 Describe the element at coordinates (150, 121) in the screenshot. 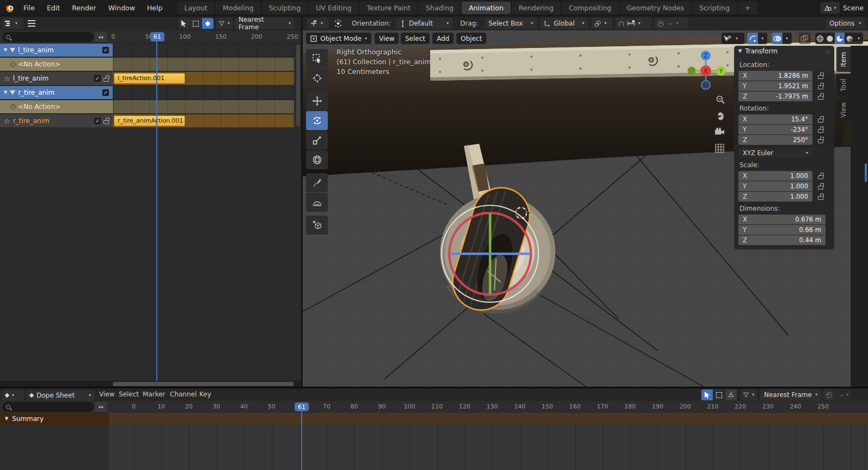

I see `nla-channel-track: r_tire_anim r_tire_animAction.001` at that location.